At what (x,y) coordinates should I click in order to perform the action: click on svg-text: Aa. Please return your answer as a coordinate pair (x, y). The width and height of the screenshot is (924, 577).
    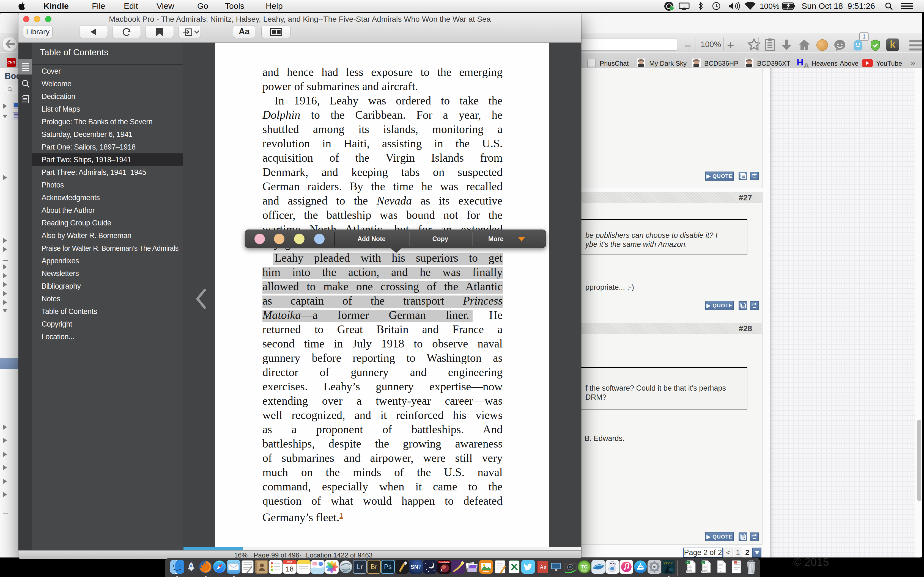
    Looking at the image, I should click on (543, 567).